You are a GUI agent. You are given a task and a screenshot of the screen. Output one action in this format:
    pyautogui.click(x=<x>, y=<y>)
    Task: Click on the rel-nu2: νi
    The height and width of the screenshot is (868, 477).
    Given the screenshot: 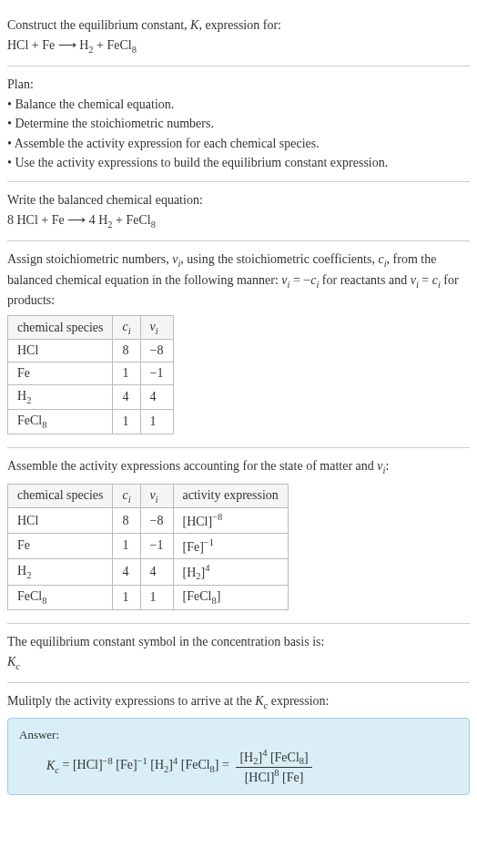 What is the action you would take?
    pyautogui.click(x=415, y=281)
    